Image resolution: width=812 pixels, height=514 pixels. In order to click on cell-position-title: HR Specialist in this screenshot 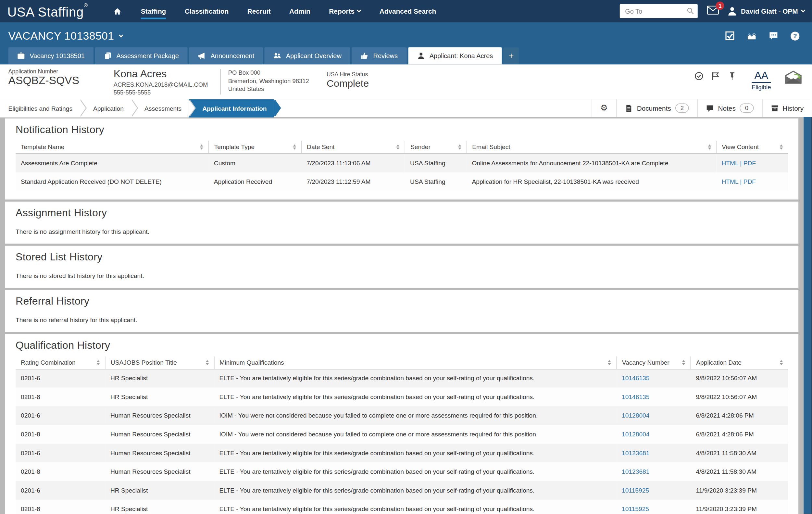, I will do `click(160, 397)`.